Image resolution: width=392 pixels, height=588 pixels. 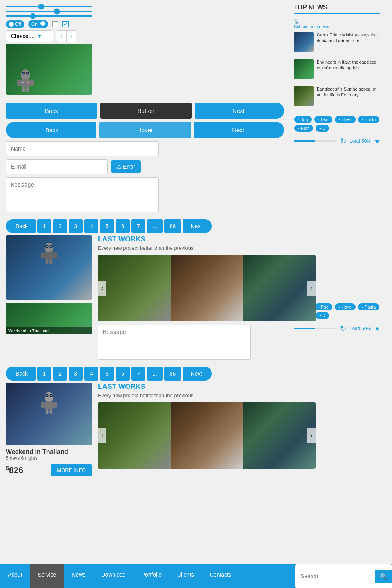 What do you see at coordinates (91, 374) in the screenshot?
I see `page-btn-2-4: 4` at bounding box center [91, 374].